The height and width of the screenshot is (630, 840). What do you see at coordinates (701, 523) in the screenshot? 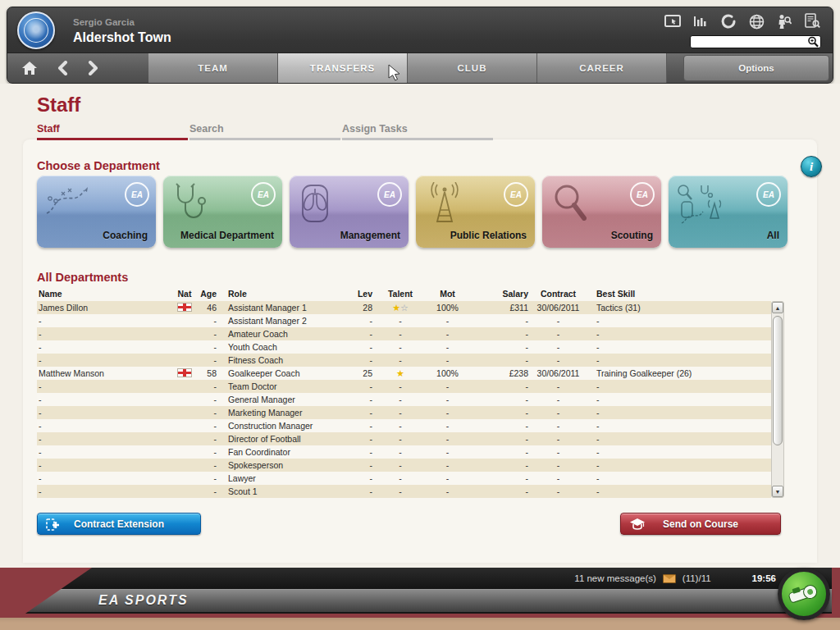
I see `send-on-course-button: Send on Course` at bounding box center [701, 523].